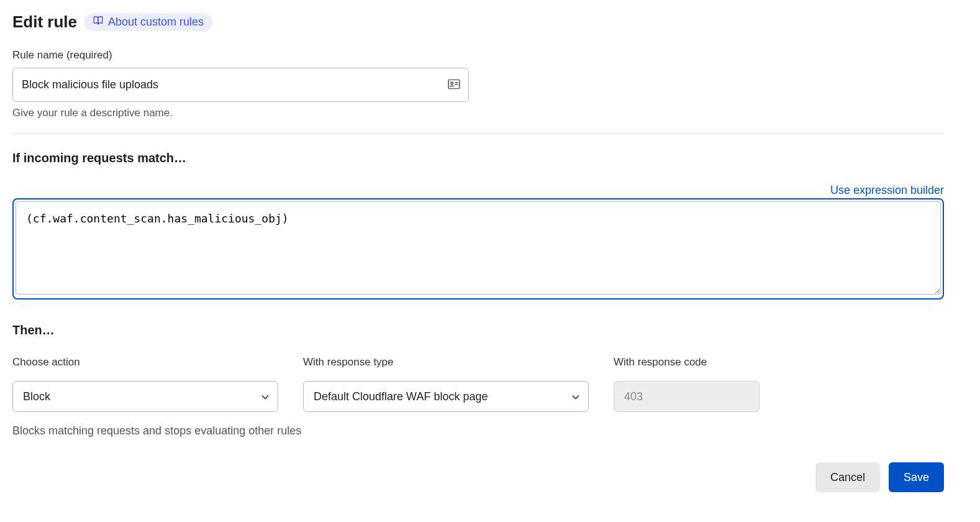 This screenshot has width=980, height=522. What do you see at coordinates (887, 190) in the screenshot?
I see `use-expression-builder-link: Use expression builder` at bounding box center [887, 190].